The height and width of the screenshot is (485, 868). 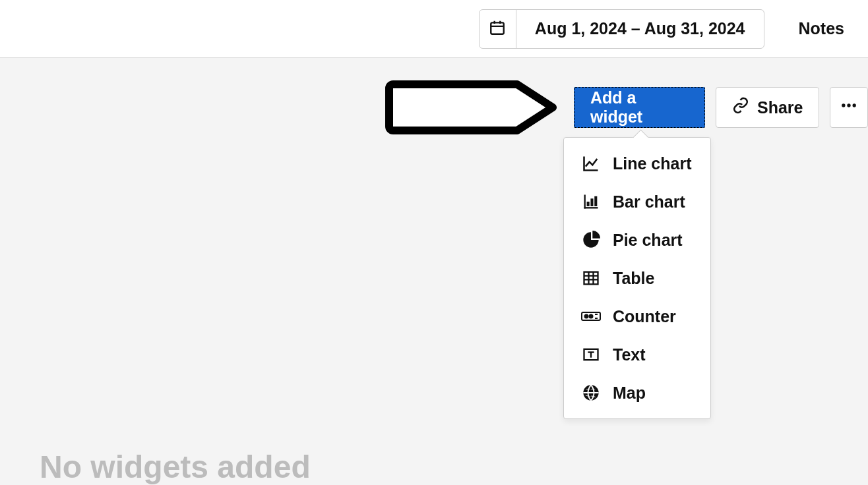 I want to click on dropdown-item-bar-chart: Bar chart, so click(x=637, y=202).